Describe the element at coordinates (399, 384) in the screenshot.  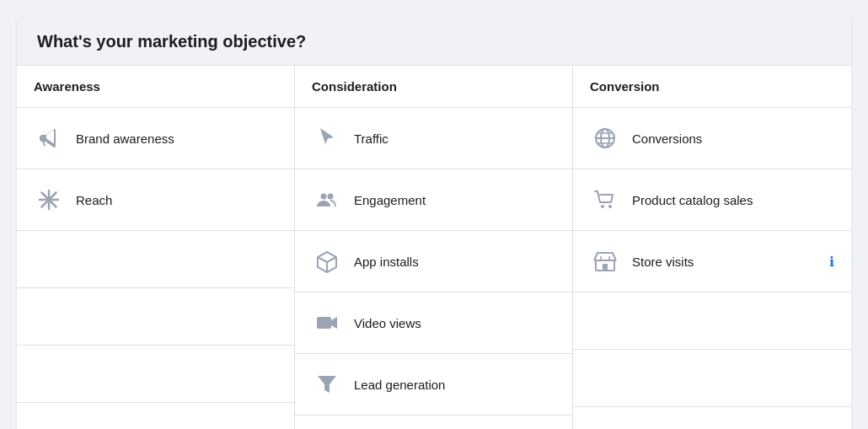
I see `lead-generation-label: Lead generation` at that location.